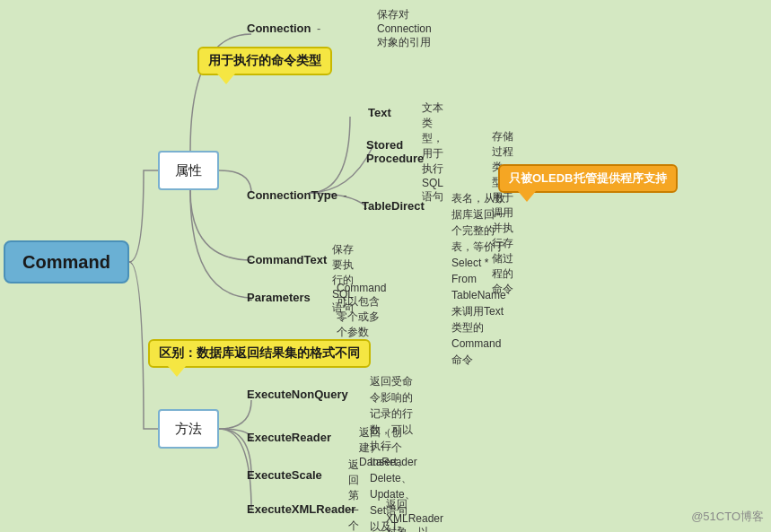 This screenshot has width=771, height=532. What do you see at coordinates (259, 353) in the screenshot?
I see `qubie-callout: 区别：数据库返回结果集的格式不同` at bounding box center [259, 353].